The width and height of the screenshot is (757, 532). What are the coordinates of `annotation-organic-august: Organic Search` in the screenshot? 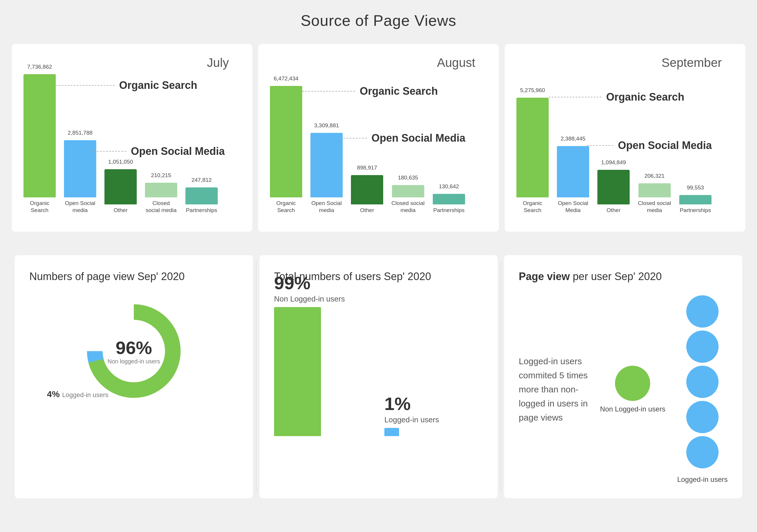 It's located at (399, 91).